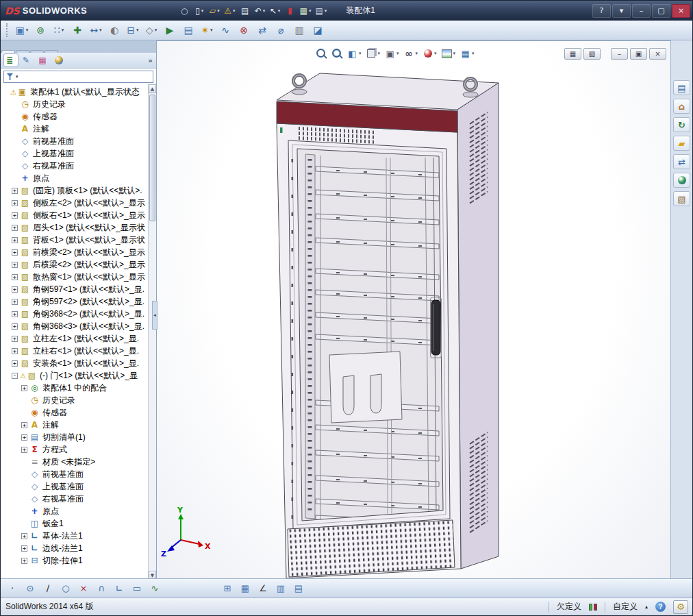 This screenshot has width=693, height=616. Describe the element at coordinates (321, 53) in the screenshot. I see `zoom-fit-button: ▾` at that location.